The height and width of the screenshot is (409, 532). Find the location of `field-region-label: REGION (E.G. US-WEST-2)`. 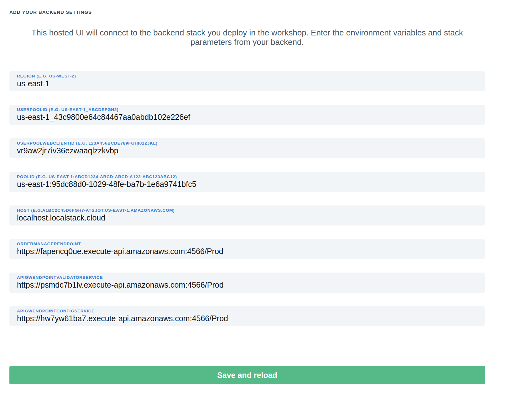

field-region-label: REGION (E.G. US-WEST-2) is located at coordinates (249, 76).